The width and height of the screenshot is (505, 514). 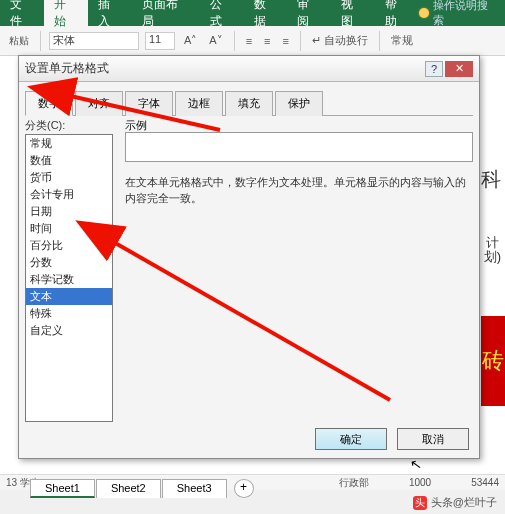 I want to click on txt: 划), so click(x=492, y=257).